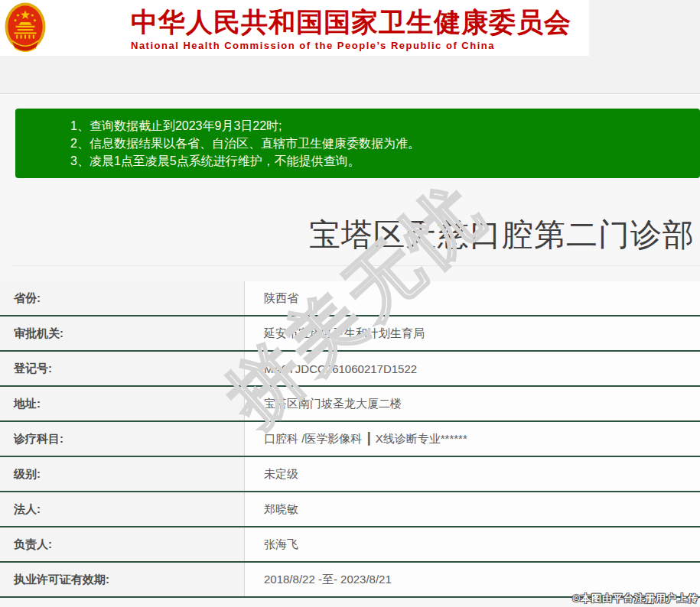 The width and height of the screenshot is (700, 607). Describe the element at coordinates (473, 439) in the screenshot. I see `field-value: 口腔科 /医学影像科 ┃ X线诊断专业******` at that location.